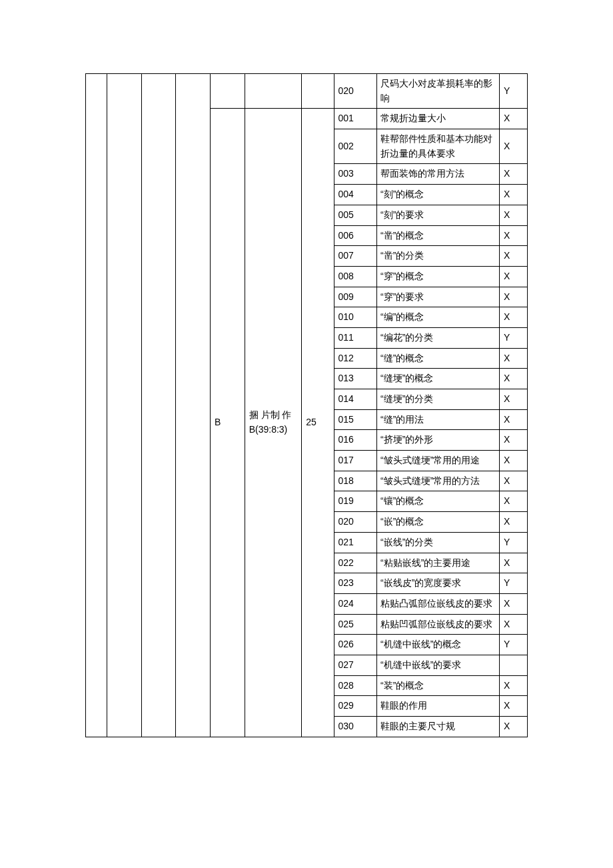 Image resolution: width=613 pixels, height=868 pixels. I want to click on item-number: 016, so click(356, 440).